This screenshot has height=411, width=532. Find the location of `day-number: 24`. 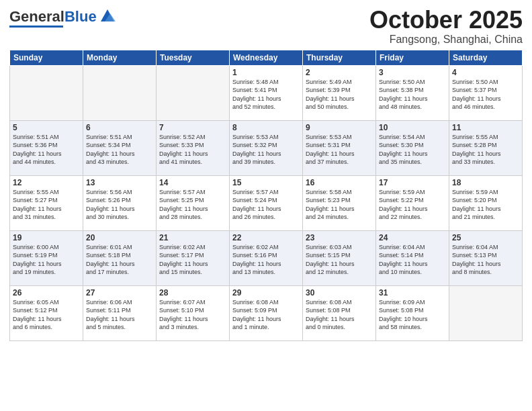

day-number: 24 is located at coordinates (412, 238).